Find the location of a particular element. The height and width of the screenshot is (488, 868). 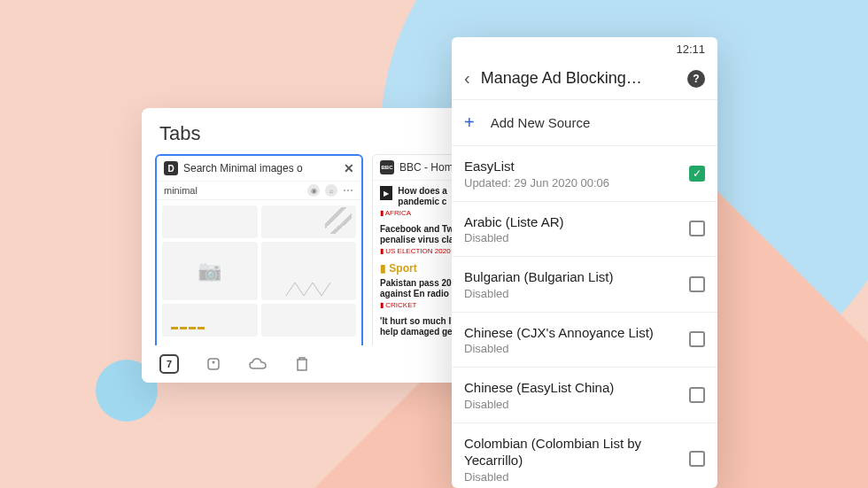

source-item: Bulgarian (Bulgarian List)Disabled is located at coordinates (585, 285).